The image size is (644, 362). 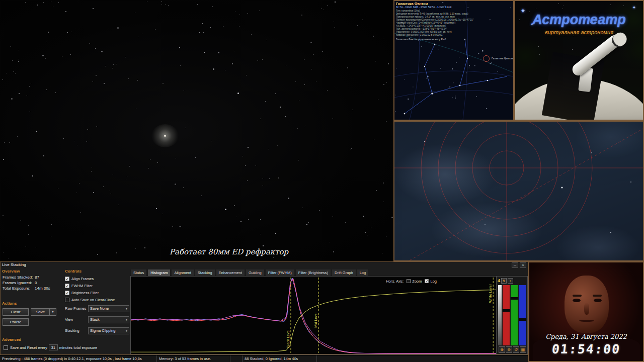 I want to click on object-footnote: Галактика Фантом украшение на носу Рыб, so click(x=454, y=39).